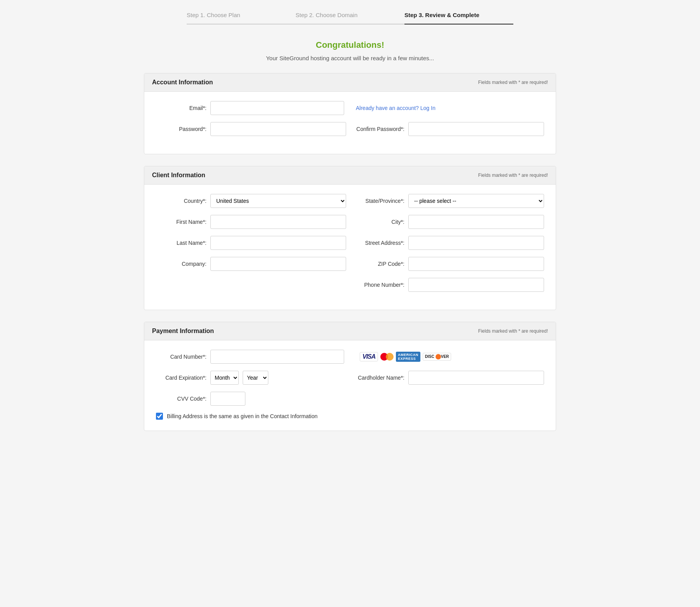 This screenshot has height=607, width=700. I want to click on steps-bar: Step 1. Choose Plan Step 2. Choose Domai…, so click(350, 18).